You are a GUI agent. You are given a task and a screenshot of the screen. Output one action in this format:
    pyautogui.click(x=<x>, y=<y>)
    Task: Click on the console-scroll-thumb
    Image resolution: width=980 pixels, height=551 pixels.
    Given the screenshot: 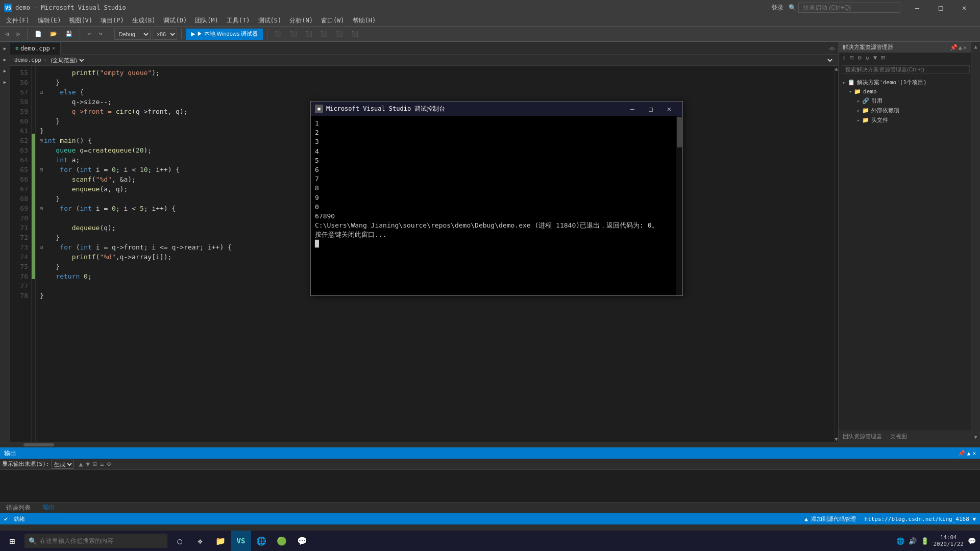 What is the action you would take?
    pyautogui.click(x=679, y=132)
    